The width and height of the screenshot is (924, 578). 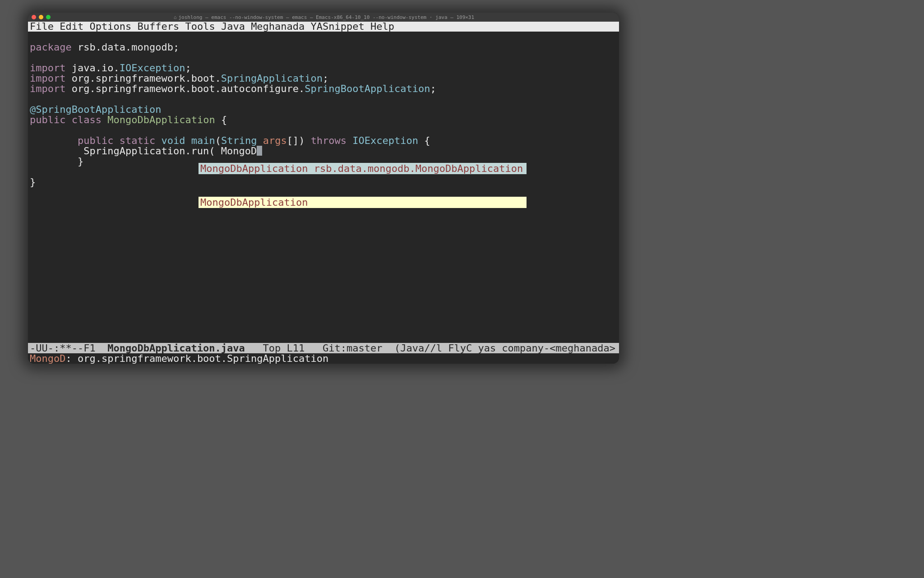 I want to click on imp2-a: org.springframework.boot., so click(x=143, y=79).